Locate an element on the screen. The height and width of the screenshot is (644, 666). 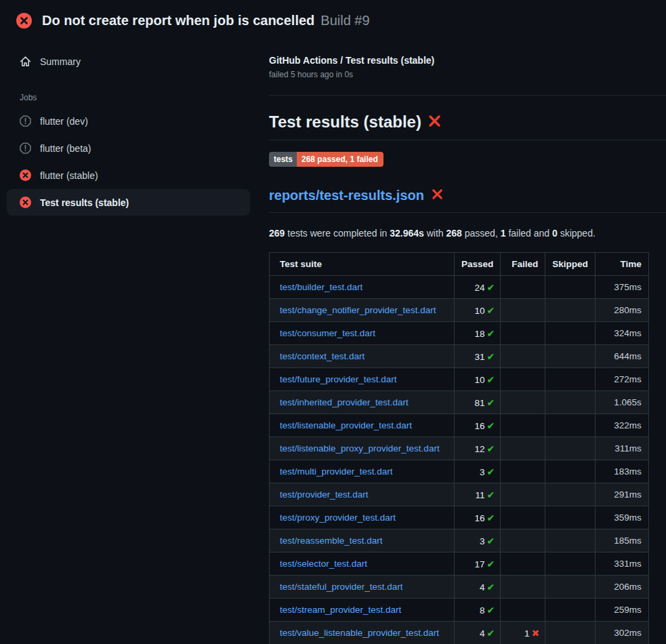
breadcrumb: GitHub Actions / Test results (stable) is located at coordinates (467, 60).